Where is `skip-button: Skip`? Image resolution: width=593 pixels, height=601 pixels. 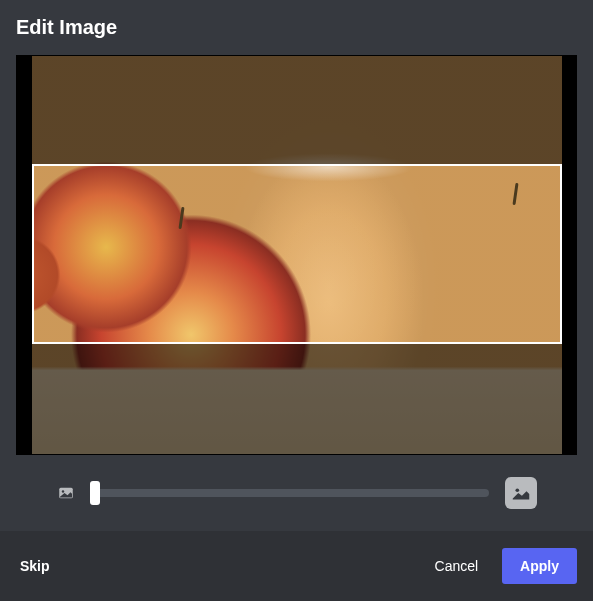 skip-button: Skip is located at coordinates (35, 566).